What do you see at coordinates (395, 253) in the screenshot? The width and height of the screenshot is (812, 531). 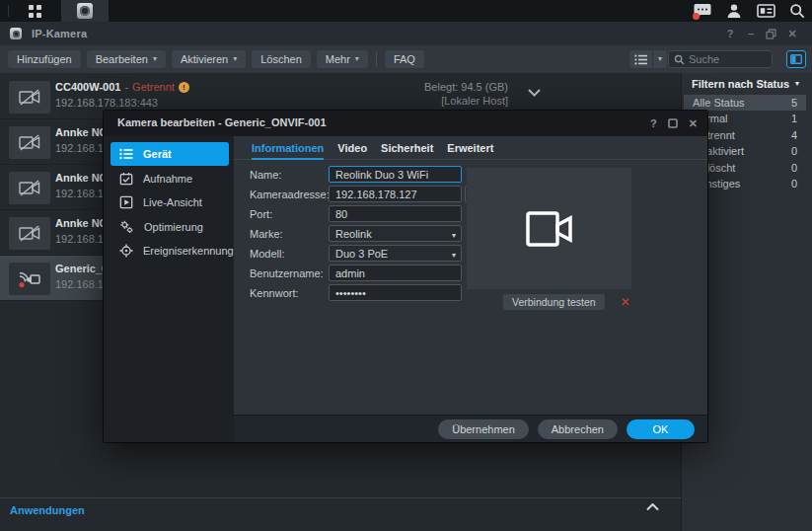 I see `model-select: Duo 3 PoE▾` at bounding box center [395, 253].